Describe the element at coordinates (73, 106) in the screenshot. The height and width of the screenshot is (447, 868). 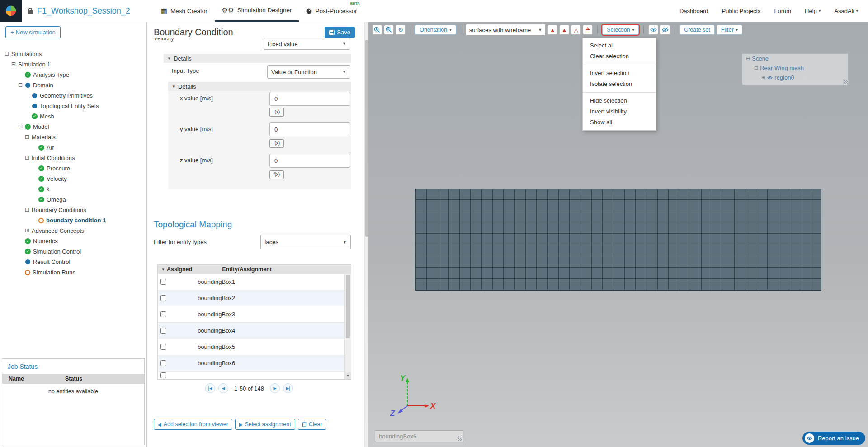
I see `tree-item-topological-entity-sets: Topological Entity Sets` at that location.